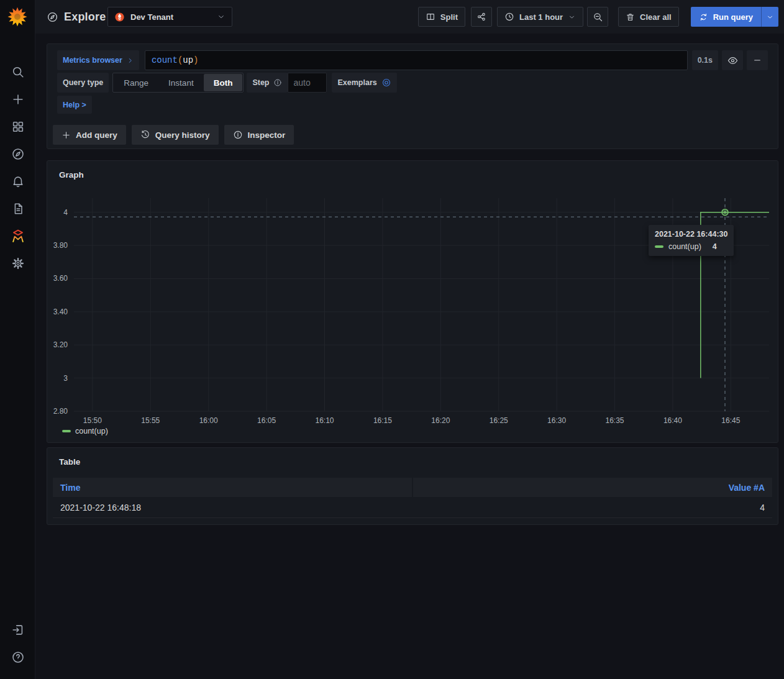  What do you see at coordinates (416, 60) in the screenshot?
I see `query-input: count(up)` at bounding box center [416, 60].